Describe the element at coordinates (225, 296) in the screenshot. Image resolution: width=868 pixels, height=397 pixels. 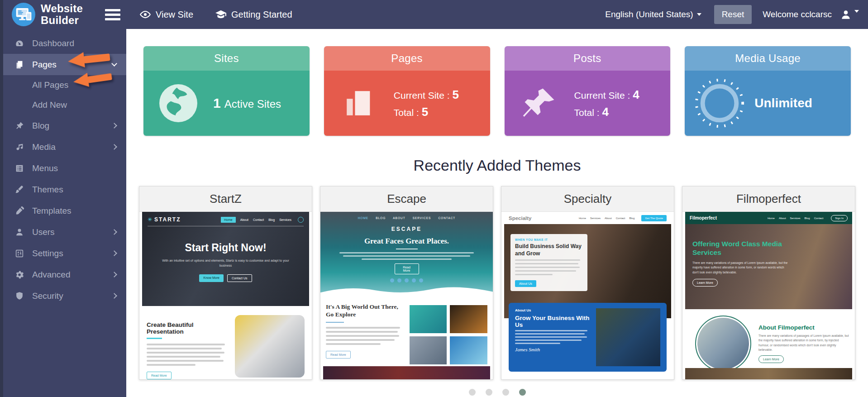
I see `theme-preview-startz: ✳ STARTZ Home About Contact Blog Service…` at that location.